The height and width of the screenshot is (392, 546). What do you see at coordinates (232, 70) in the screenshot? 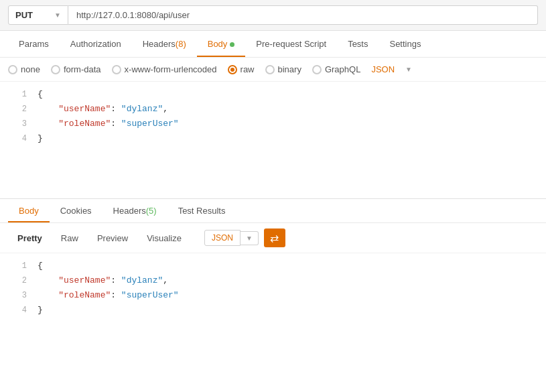
I see `radio-raw` at bounding box center [232, 70].